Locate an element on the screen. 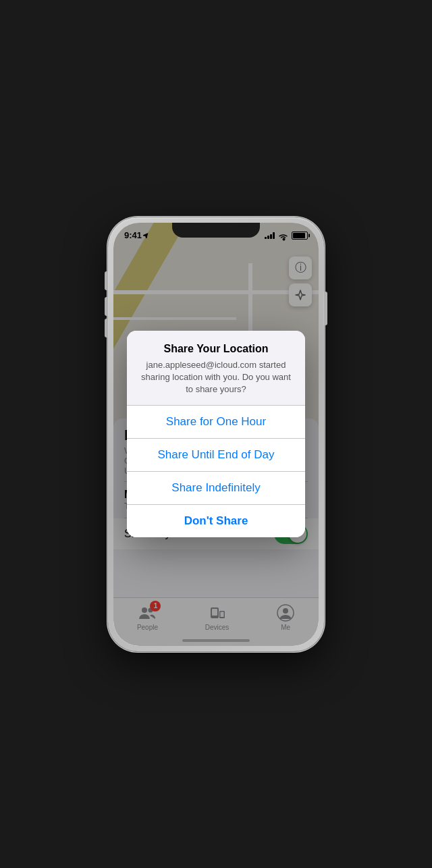  signal-icon is located at coordinates (270, 235).